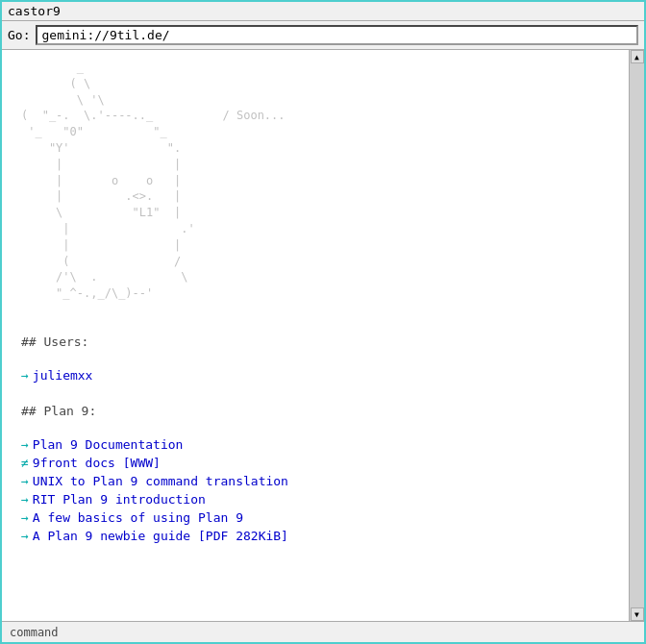  I want to click on link-unix-plan9: →UNIX to Plan 9 command translation, so click(315, 481).